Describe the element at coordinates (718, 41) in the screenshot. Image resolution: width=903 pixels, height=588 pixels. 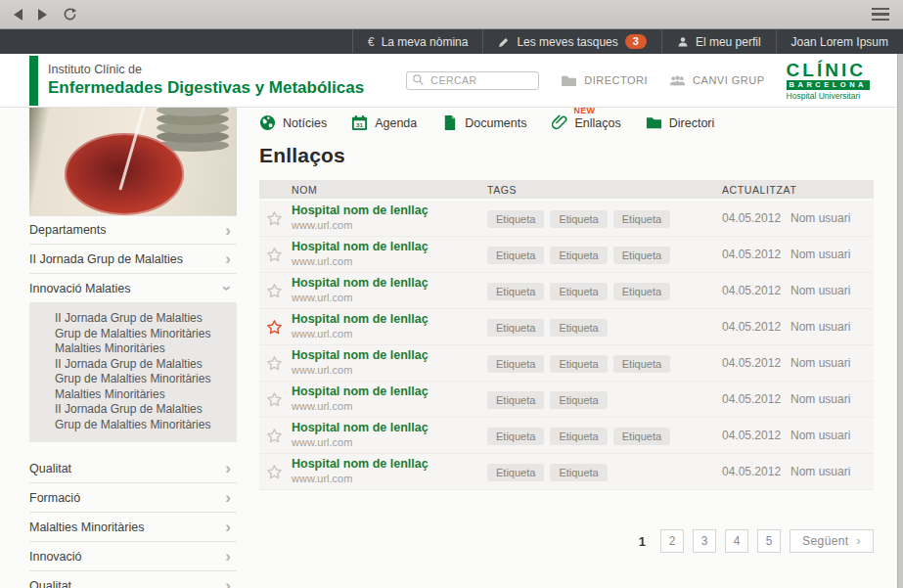
I see `topbar-item-el-meu-perfil: El meu perfil` at that location.